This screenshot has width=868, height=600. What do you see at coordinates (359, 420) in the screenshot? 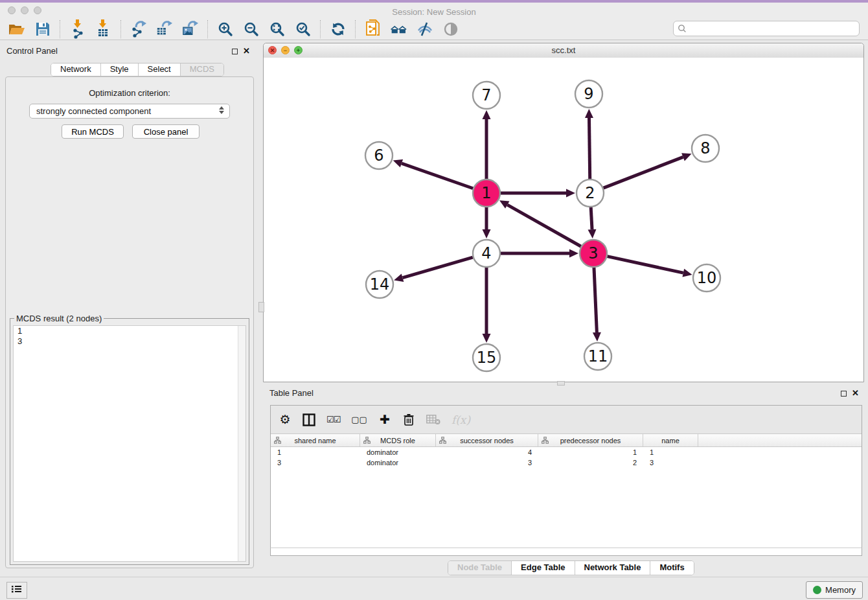
I see `deselect-all-rows-icon: ▢▢` at bounding box center [359, 420].